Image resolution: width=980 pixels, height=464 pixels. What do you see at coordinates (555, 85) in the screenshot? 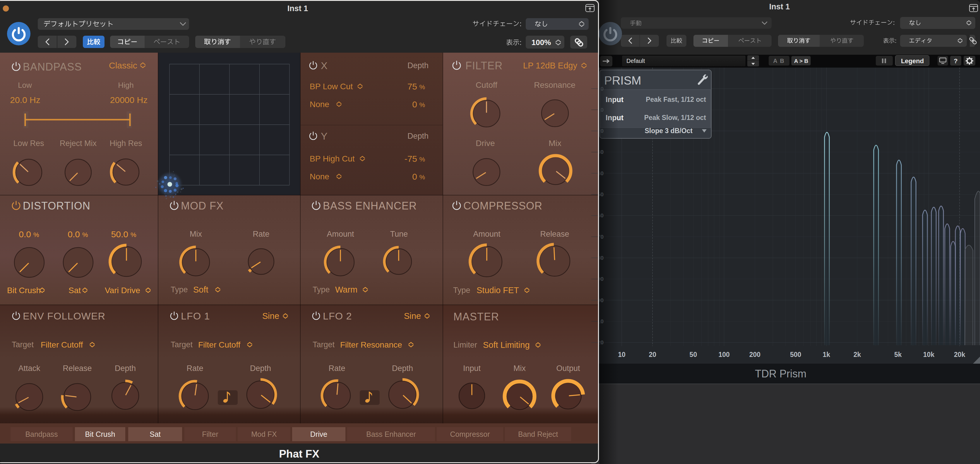
I see `svg-text: Resonance` at bounding box center [555, 85].